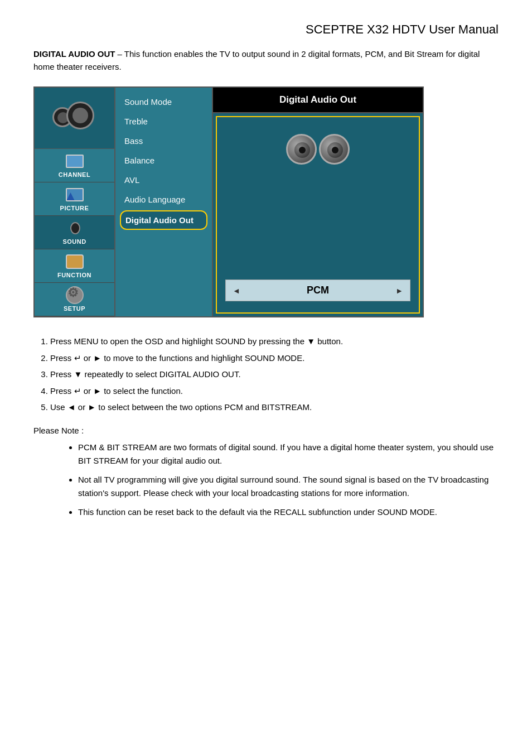 The image size is (532, 756). I want to click on digital-audio-out-item: Digital Audio Out, so click(164, 220).